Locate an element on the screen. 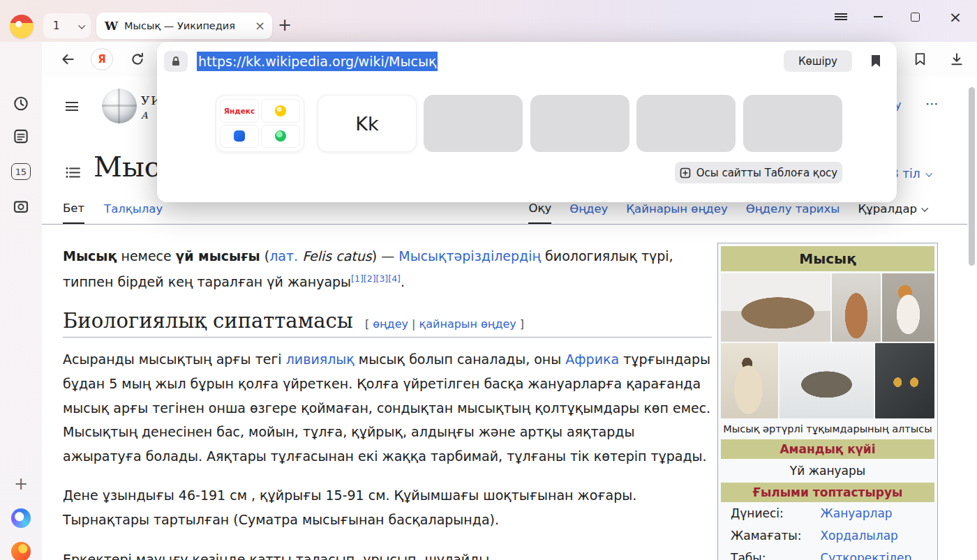  tablo-tile-current-site: Kk is located at coordinates (367, 123).